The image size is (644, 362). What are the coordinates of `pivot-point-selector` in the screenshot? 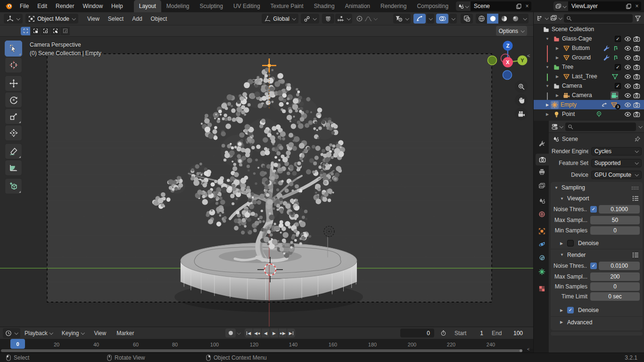 It's located at (310, 19).